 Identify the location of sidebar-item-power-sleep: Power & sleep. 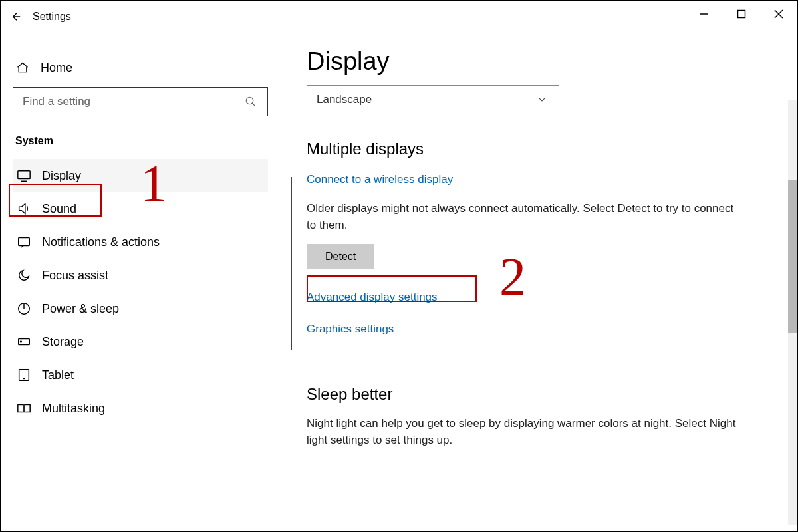
(140, 309).